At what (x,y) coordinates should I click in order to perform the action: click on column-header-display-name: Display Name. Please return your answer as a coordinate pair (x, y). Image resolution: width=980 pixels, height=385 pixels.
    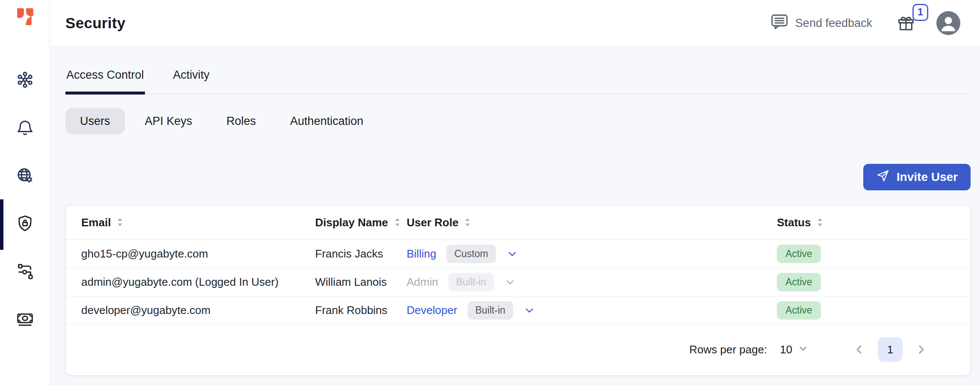
    Looking at the image, I should click on (361, 222).